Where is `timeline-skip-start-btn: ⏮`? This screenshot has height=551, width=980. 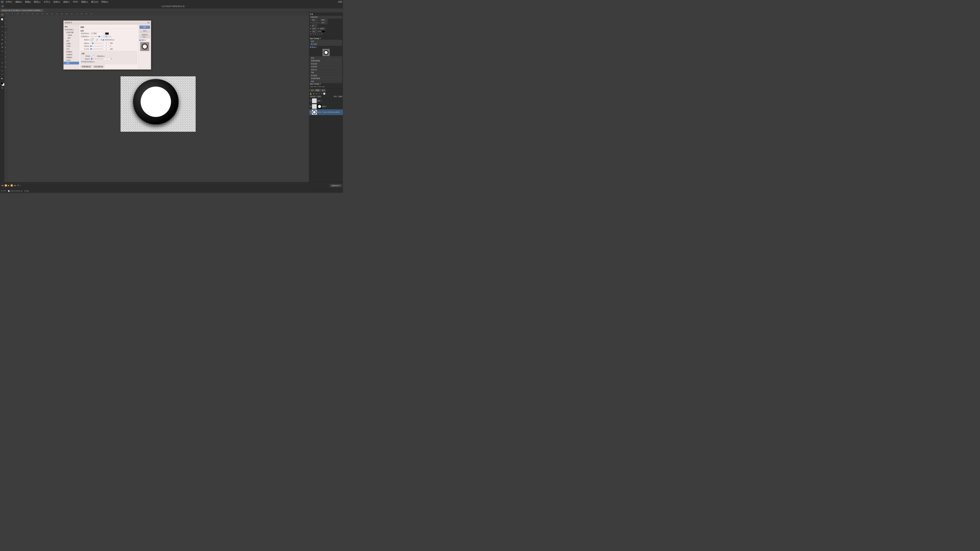 timeline-skip-start-btn: ⏮ is located at coordinates (3, 186).